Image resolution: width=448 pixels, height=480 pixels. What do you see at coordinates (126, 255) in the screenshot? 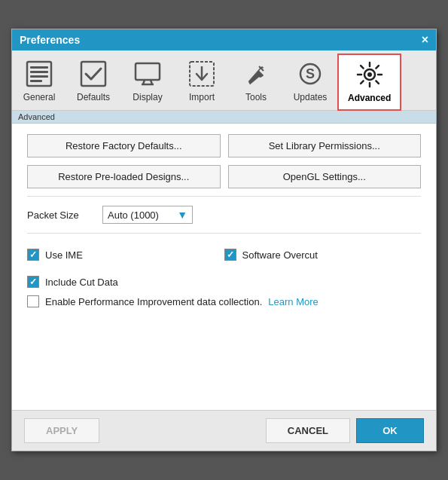
I see `col-left-1: ✓ Use IME` at bounding box center [126, 255].